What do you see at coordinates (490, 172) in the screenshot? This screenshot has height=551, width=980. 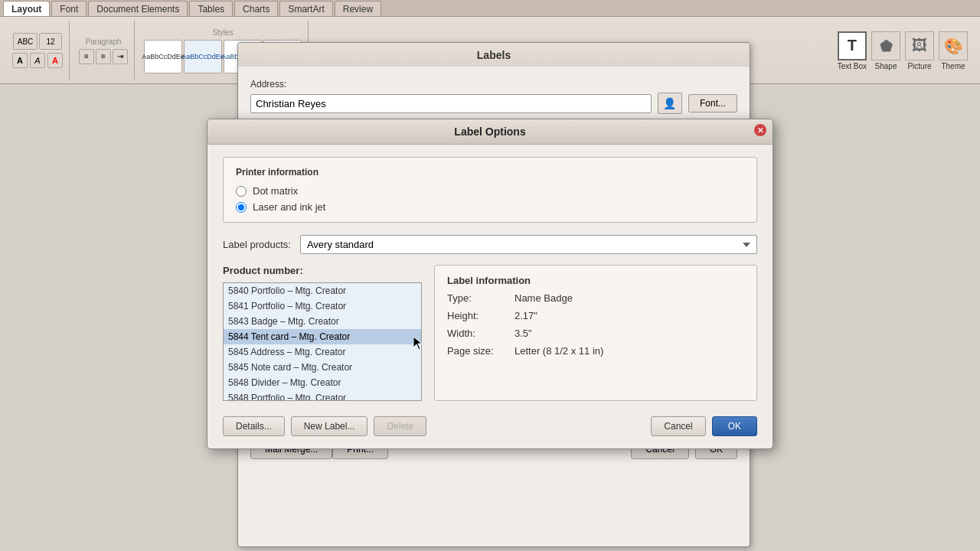 I see `printer-info-title: Printer information` at bounding box center [490, 172].